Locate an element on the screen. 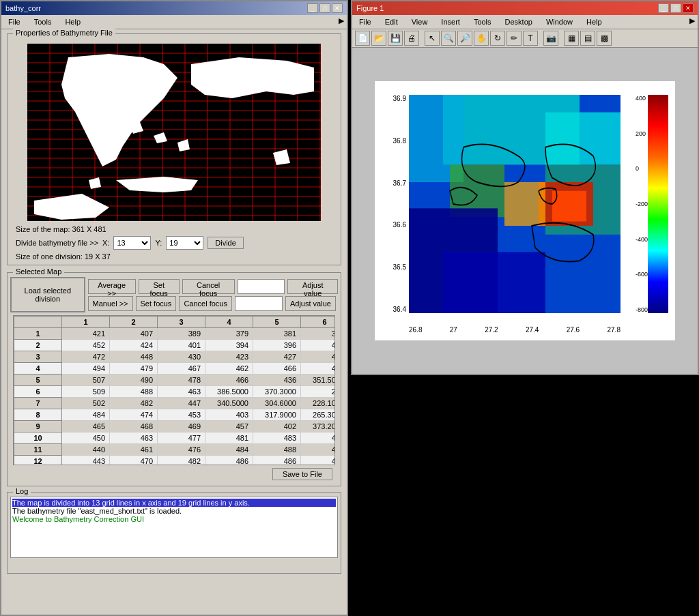 This screenshot has width=699, height=616. toolbar-grid2-button: ▤ is located at coordinates (588, 38).